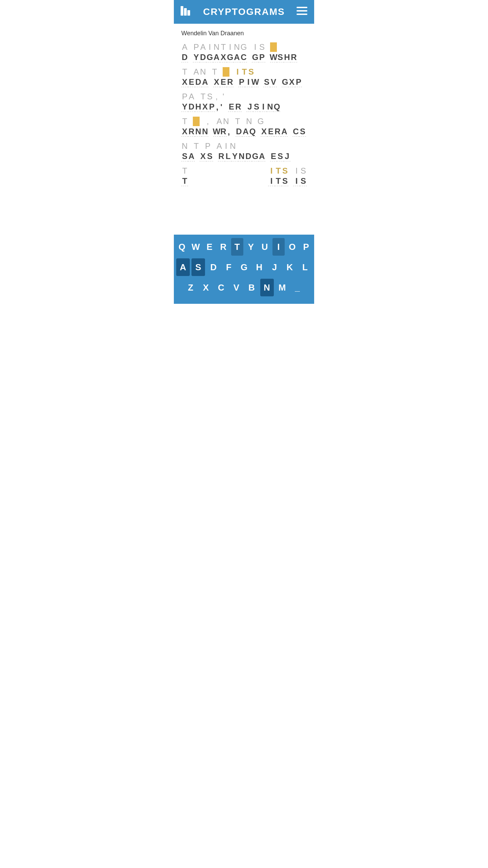 This screenshot has height=868, width=488. I want to click on key-P: P, so click(306, 247).